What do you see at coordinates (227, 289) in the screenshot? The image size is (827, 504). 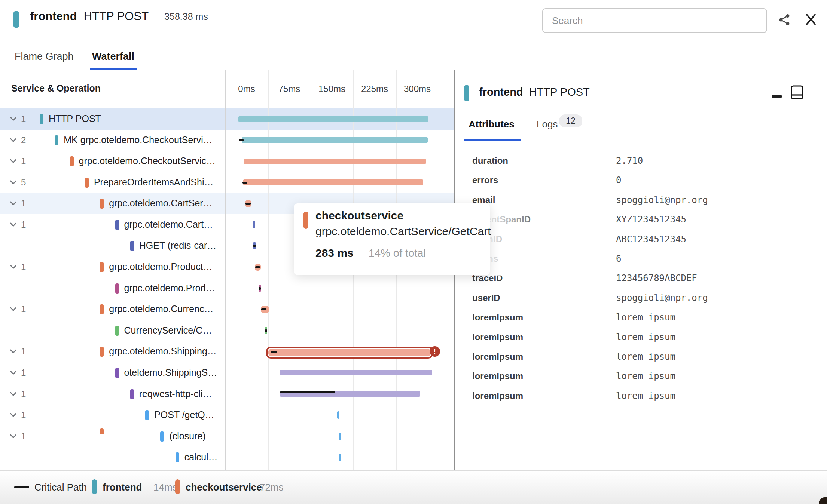 I see `span-row: grpc.oteldemo.Prod…` at bounding box center [227, 289].